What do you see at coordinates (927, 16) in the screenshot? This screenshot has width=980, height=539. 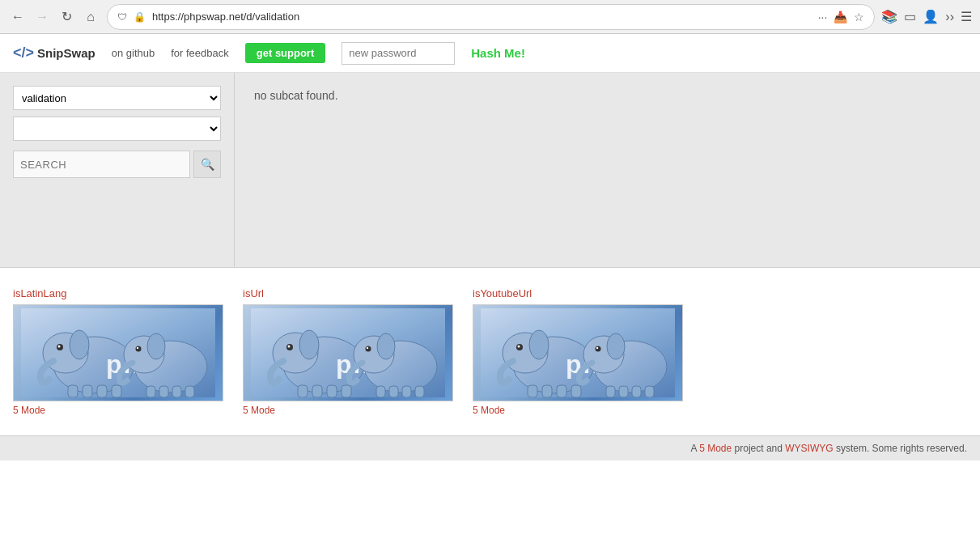 I see `browser-toolbar-right: 📚 ▭ 👤 ›› ☰` at bounding box center [927, 16].